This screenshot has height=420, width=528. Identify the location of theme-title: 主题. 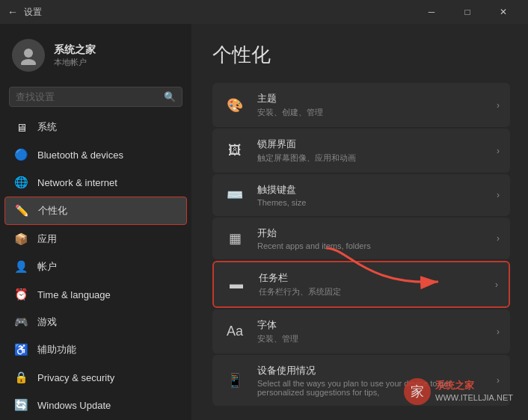
(372, 99).